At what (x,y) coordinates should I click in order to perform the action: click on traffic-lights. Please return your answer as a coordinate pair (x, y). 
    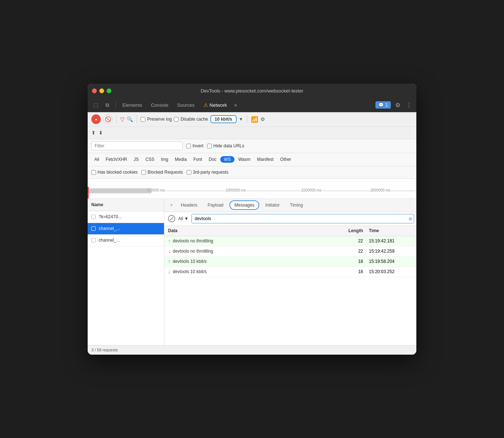
    Looking at the image, I should click on (102, 91).